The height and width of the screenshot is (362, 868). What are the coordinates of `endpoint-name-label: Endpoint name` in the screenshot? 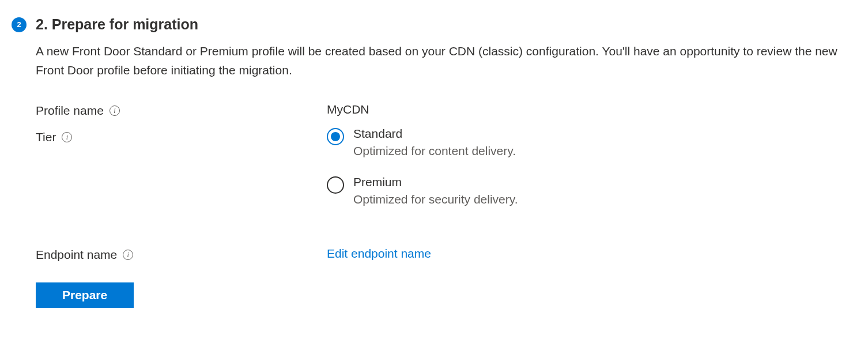 It's located at (76, 255).